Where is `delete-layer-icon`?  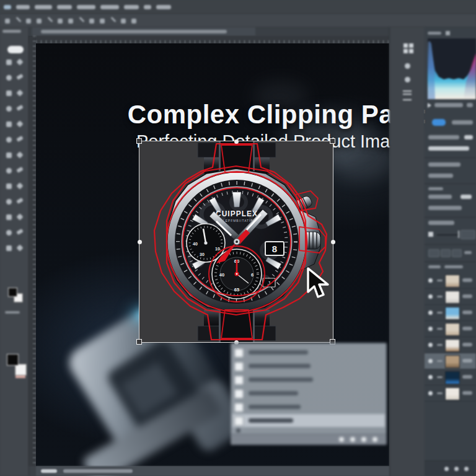
delete-layer-icon is located at coordinates (466, 469).